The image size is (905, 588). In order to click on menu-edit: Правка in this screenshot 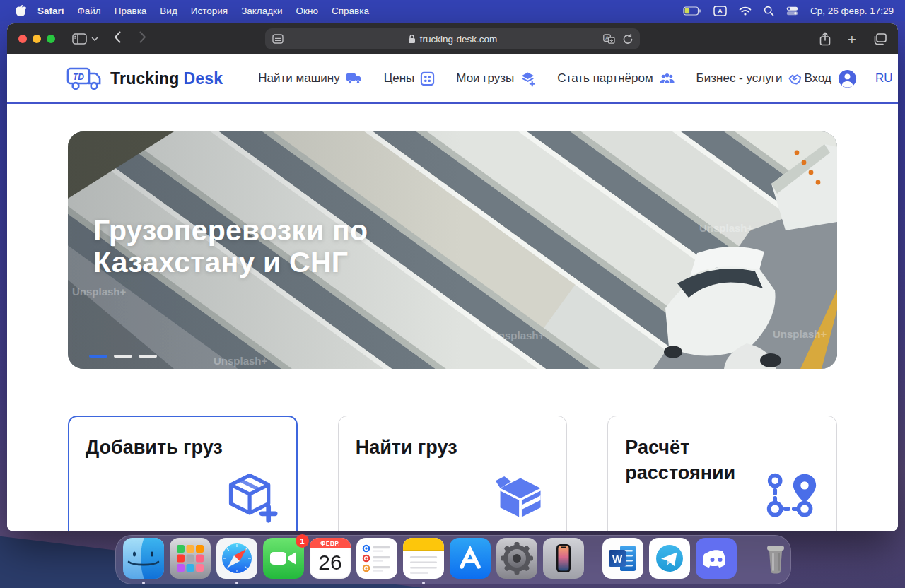, I will do `click(131, 11)`.